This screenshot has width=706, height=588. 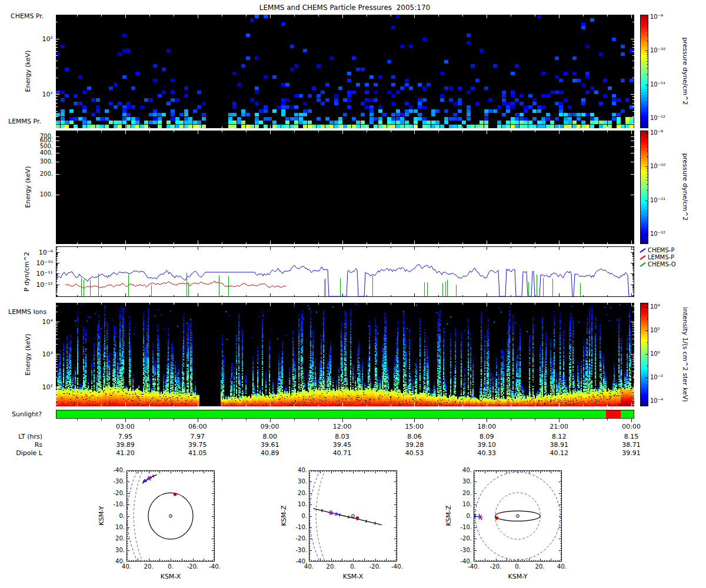 What do you see at coordinates (48, 354) in the screenshot?
I see `y-tick-label: 10³` at bounding box center [48, 354].